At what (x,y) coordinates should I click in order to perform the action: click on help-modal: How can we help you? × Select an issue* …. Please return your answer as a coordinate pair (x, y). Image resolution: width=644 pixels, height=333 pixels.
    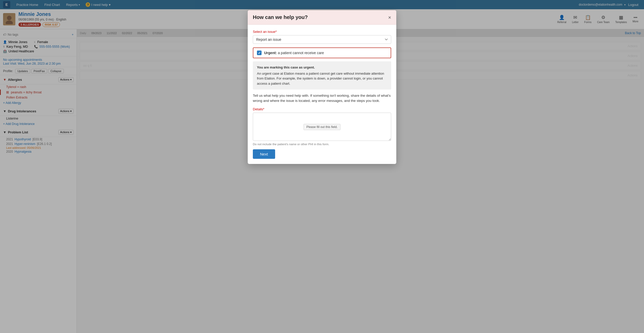
    Looking at the image, I should click on (322, 87).